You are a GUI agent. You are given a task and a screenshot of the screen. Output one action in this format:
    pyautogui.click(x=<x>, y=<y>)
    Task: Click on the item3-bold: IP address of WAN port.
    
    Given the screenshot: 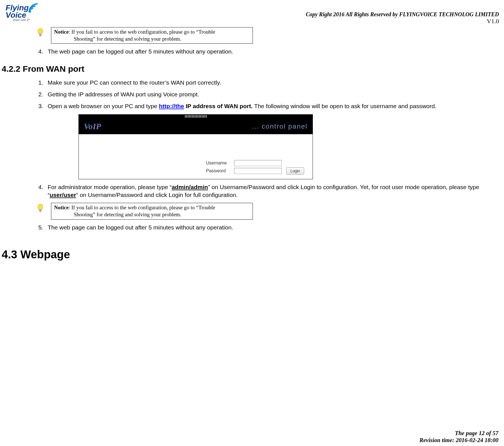 What is the action you would take?
    pyautogui.click(x=219, y=106)
    